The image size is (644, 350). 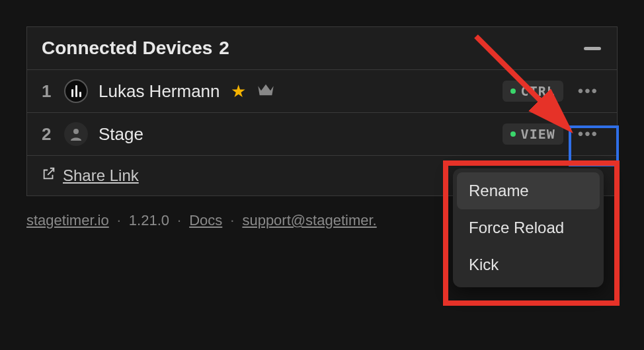 What do you see at coordinates (528, 265) in the screenshot?
I see `menu-item-kick: Kick` at bounding box center [528, 265].